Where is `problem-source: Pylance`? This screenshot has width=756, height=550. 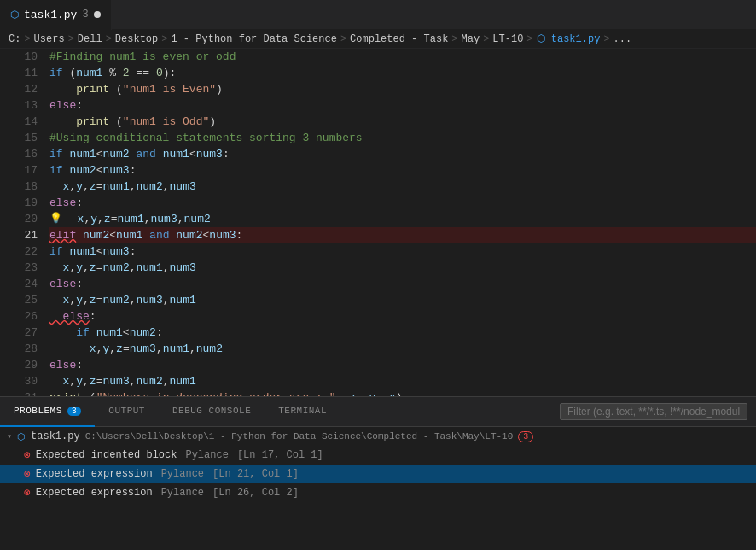
problem-source: Pylance is located at coordinates (206, 455).